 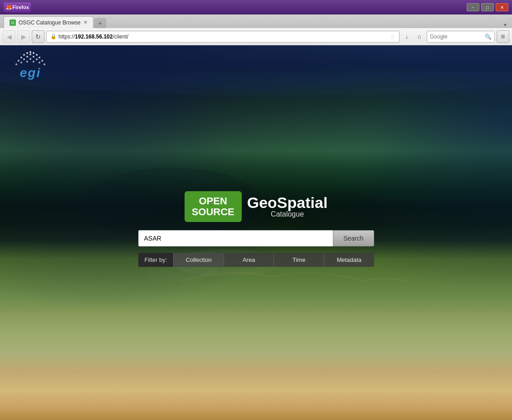 I want to click on address-text: https://192.168.56.102/client/, so click(x=93, y=37).